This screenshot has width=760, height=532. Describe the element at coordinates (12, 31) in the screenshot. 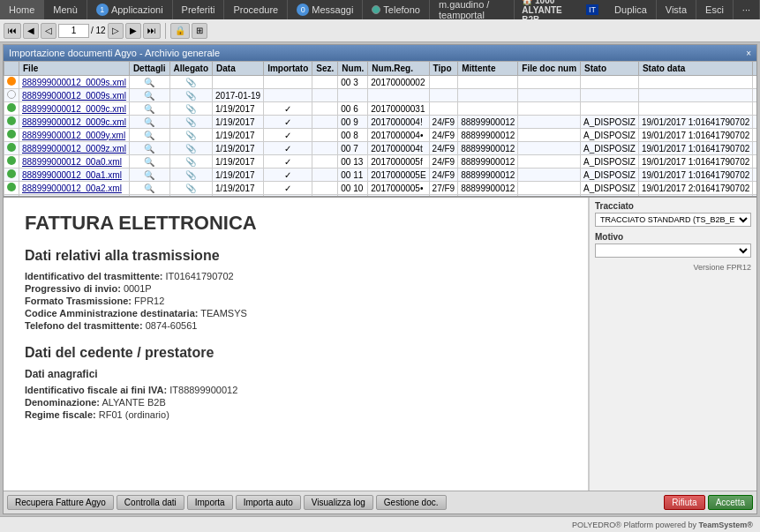

I see `nav-first-button: ⏮` at that location.